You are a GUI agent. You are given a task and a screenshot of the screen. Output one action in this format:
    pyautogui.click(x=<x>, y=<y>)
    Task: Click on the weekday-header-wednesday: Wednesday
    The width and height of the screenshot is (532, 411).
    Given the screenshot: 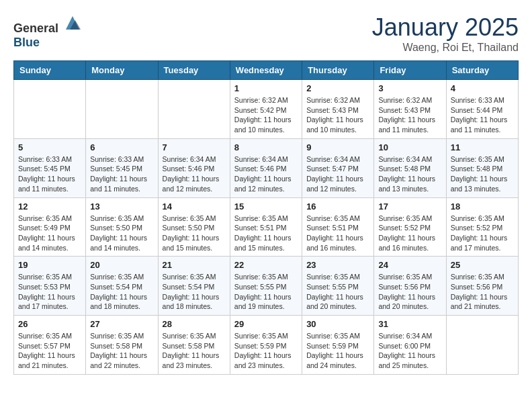 What is the action you would take?
    pyautogui.click(x=266, y=71)
    